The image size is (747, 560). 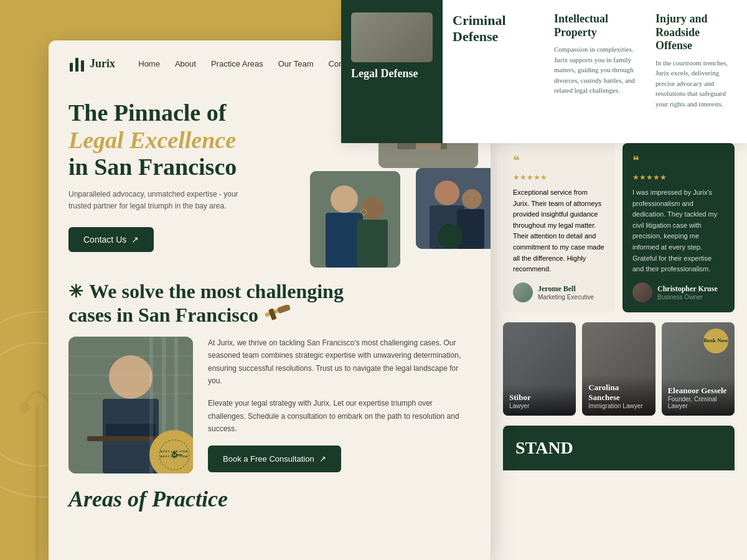 I want to click on green-circle-accent, so click(x=450, y=236).